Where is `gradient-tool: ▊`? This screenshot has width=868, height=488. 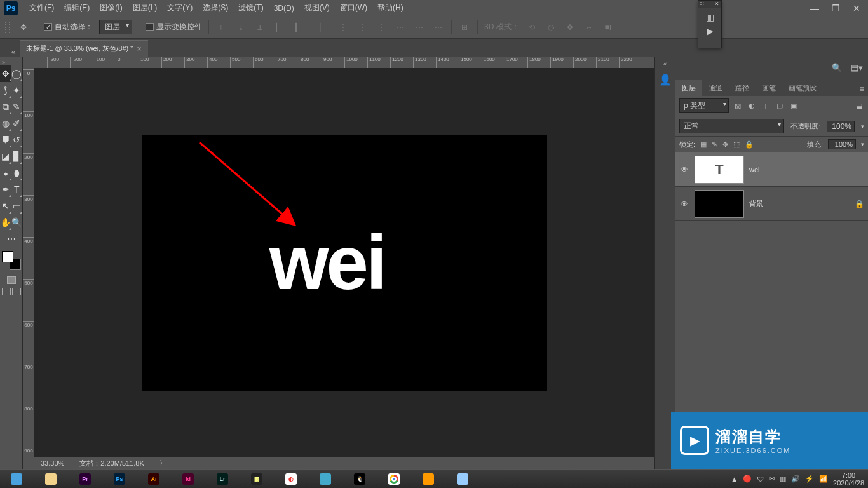
gradient-tool: ▊ is located at coordinates (17, 156).